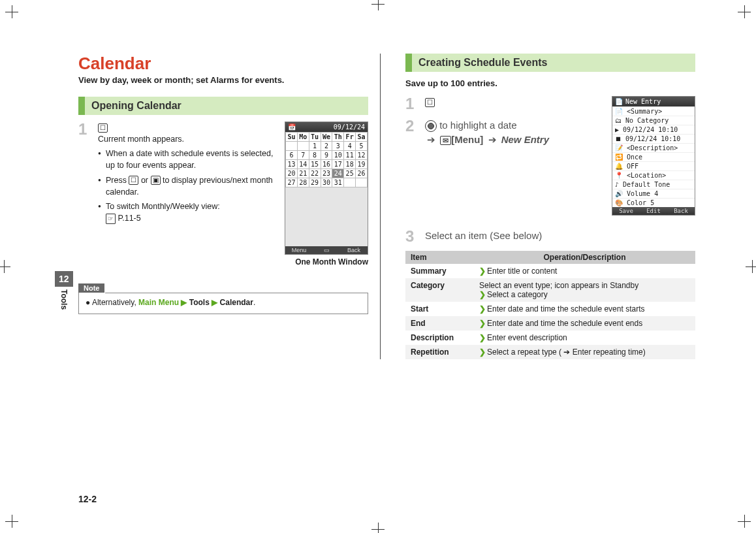 This screenshot has width=756, height=533. What do you see at coordinates (550, 290) in the screenshot?
I see `table-row: CategorySelect an event type; icon appea…` at bounding box center [550, 290].